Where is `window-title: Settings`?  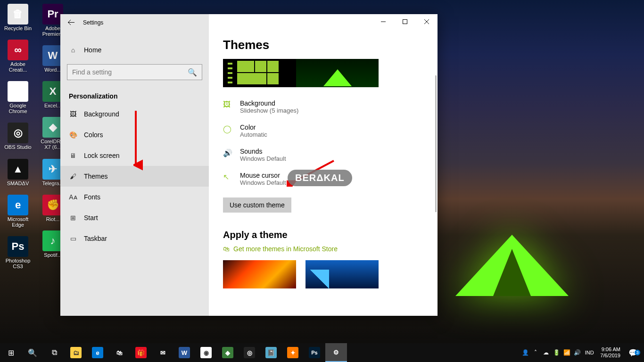
window-title: Settings is located at coordinates (93, 23).